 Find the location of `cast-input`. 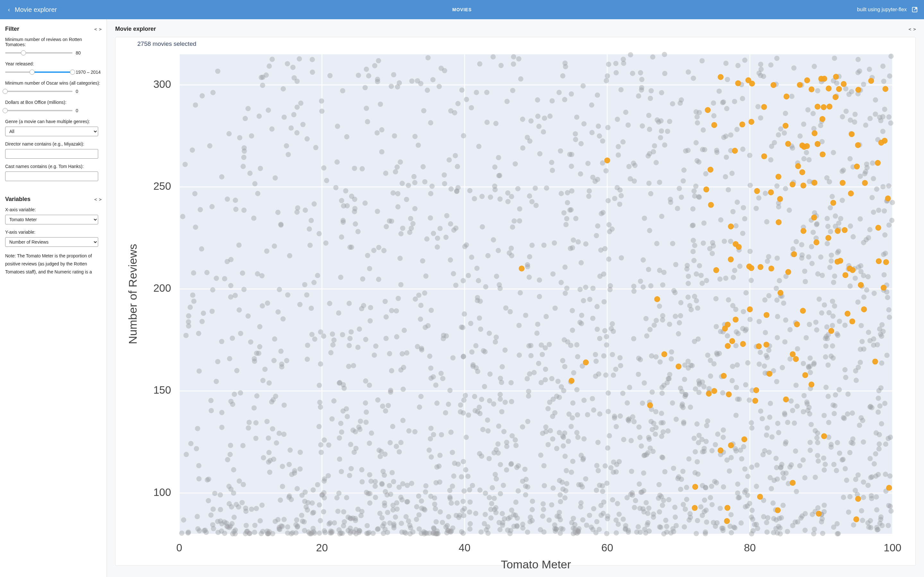

cast-input is located at coordinates (52, 176).